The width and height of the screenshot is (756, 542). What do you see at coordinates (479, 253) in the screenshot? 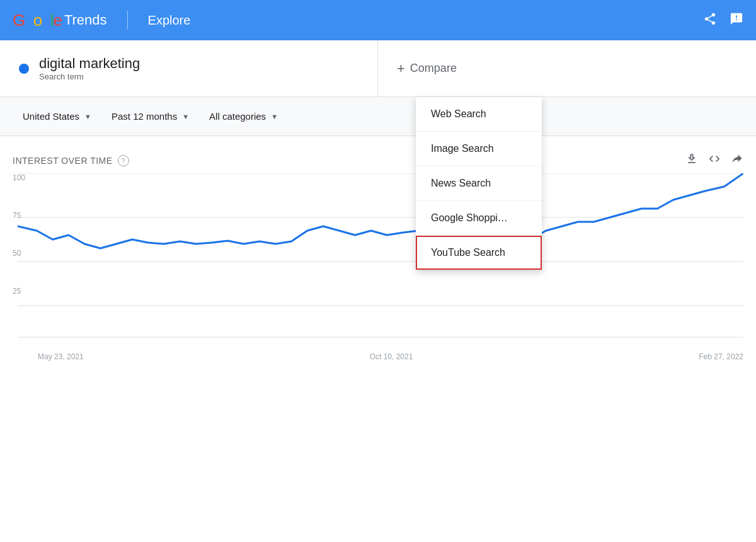
I see `dropdown-item-youtube-search: YouTube Search` at bounding box center [479, 253].